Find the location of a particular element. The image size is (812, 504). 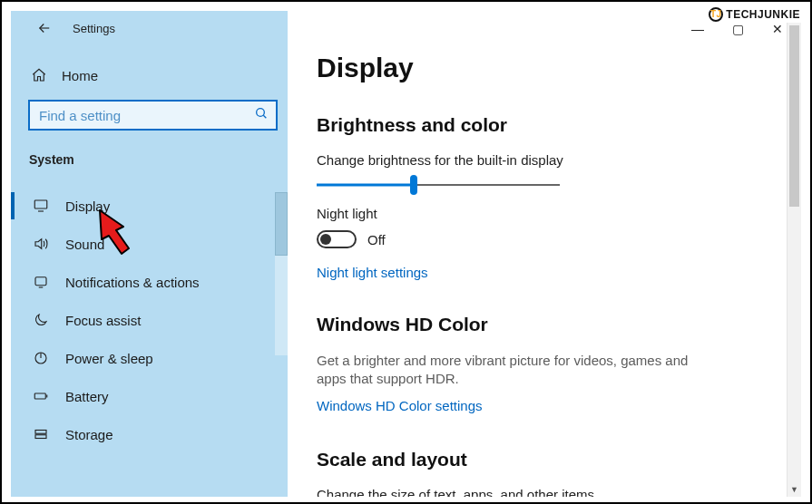

watermark-icon: TJ is located at coordinates (716, 15).